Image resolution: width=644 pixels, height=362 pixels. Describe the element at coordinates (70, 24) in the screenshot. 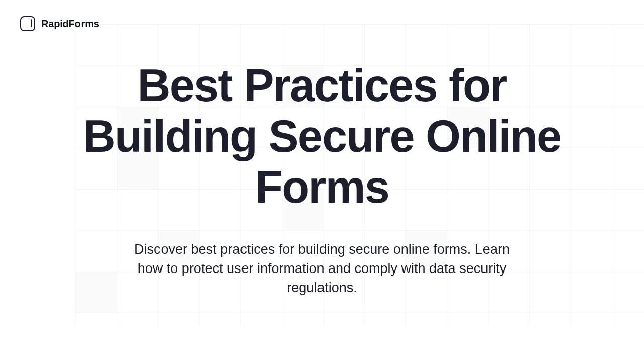

I see `brand-name: RapidForms` at that location.